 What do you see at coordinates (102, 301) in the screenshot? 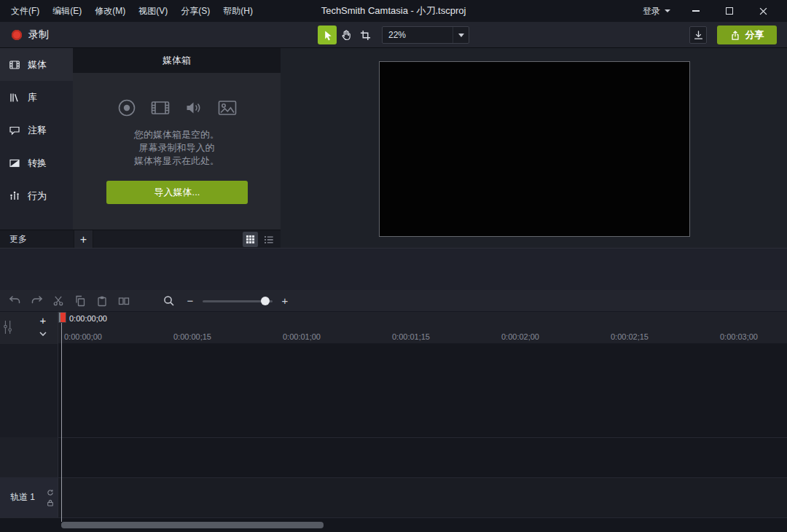
I see `paste-button` at bounding box center [102, 301].